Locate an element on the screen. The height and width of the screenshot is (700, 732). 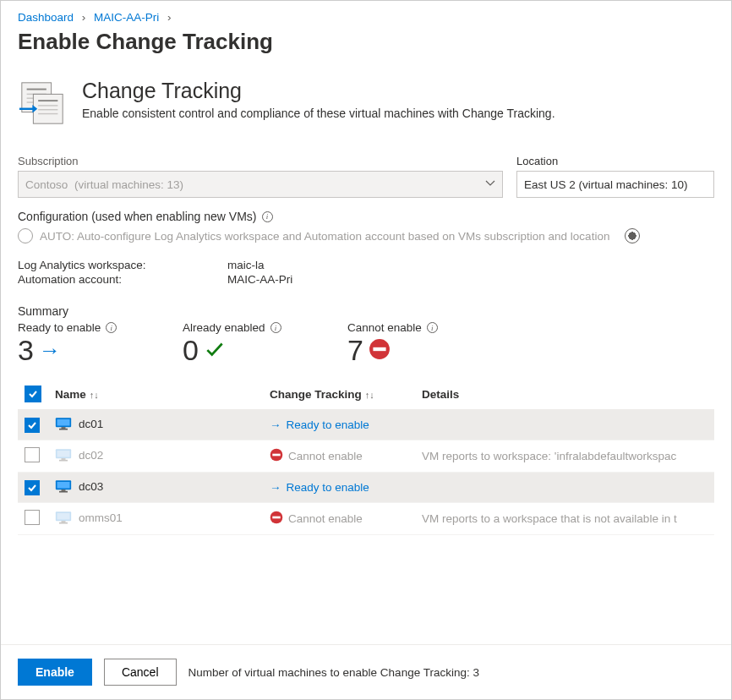
summary-cannot-label: Cannot enable is located at coordinates (385, 328).